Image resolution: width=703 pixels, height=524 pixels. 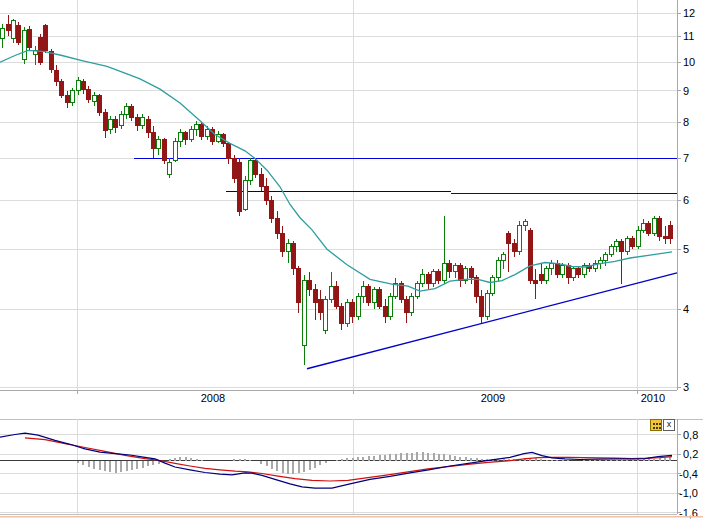 I want to click on macd-axis-label: -1,0, so click(x=688, y=493).